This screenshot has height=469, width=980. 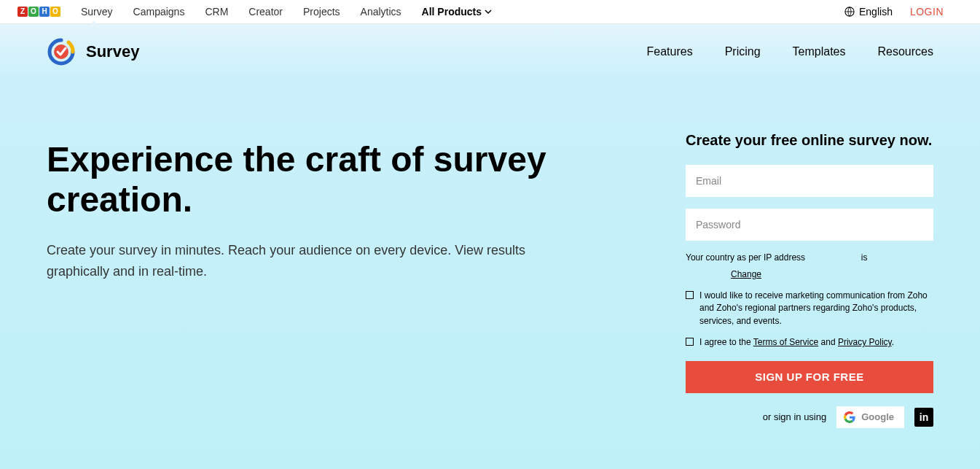 I want to click on zoho-logo-letter: H, so click(x=44, y=12).